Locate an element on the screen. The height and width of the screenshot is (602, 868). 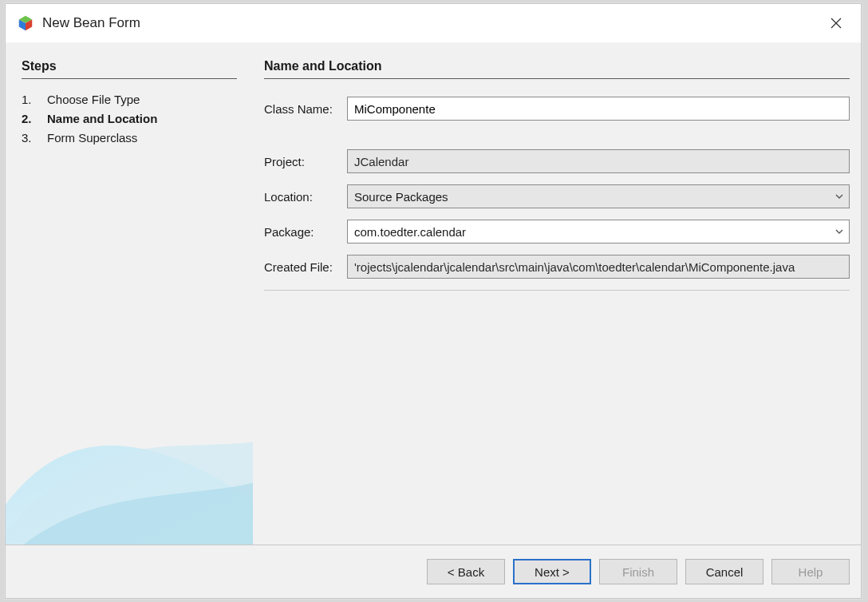
close-button is located at coordinates (836, 23).